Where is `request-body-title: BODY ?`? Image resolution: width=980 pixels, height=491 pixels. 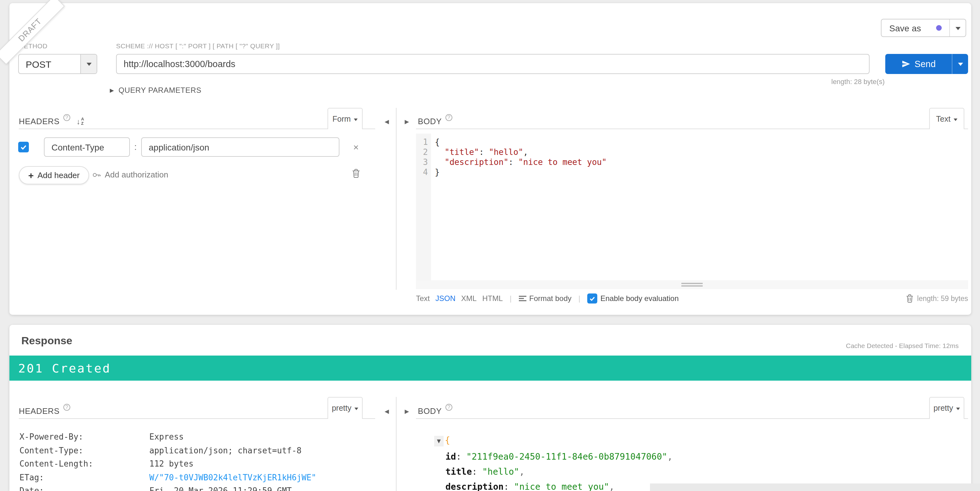 request-body-title: BODY ? is located at coordinates (435, 121).